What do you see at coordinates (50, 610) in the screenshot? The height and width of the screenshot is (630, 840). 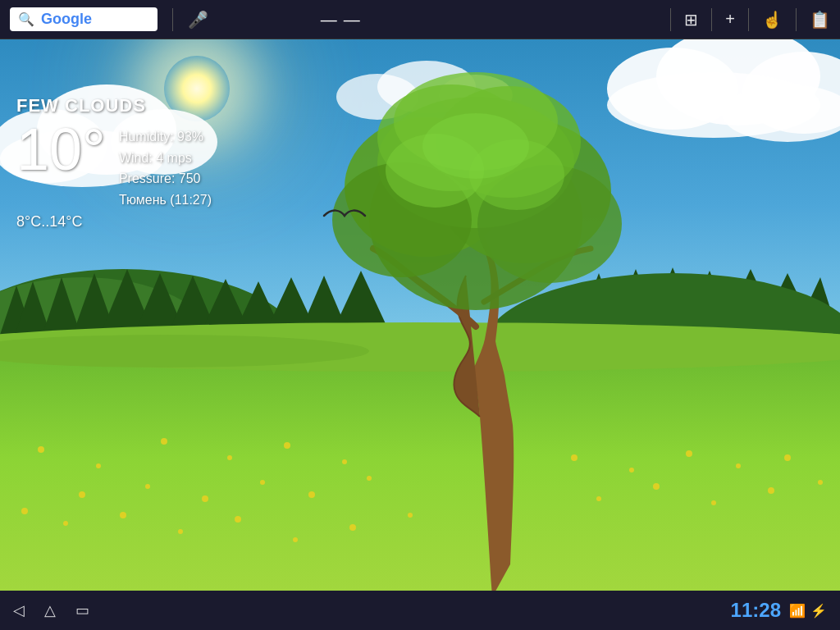 I see `home-button: △` at bounding box center [50, 610].